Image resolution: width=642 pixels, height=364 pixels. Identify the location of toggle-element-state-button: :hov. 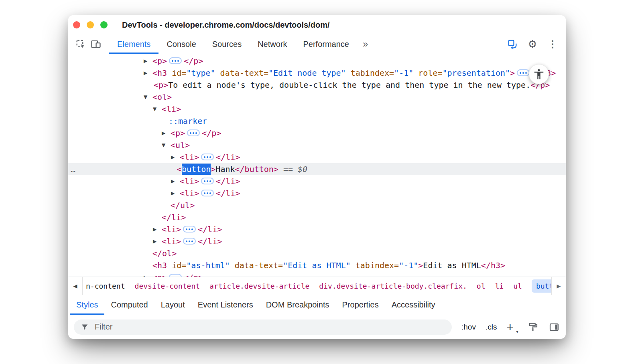
(469, 327).